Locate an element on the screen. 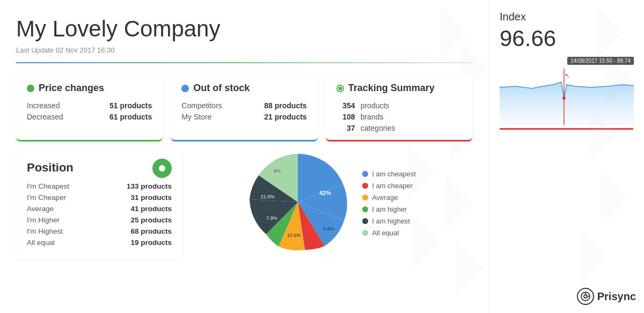 This screenshot has height=313, width=644. tracking-rows: 354 products 108 brands 37 categories is located at coordinates (399, 117).